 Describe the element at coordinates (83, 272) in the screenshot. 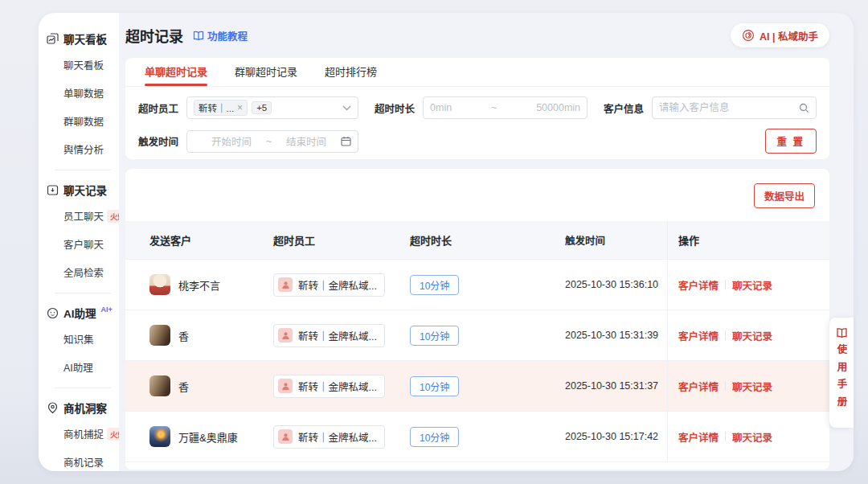

I see `sidebar-item-global-search: 全局检索` at that location.